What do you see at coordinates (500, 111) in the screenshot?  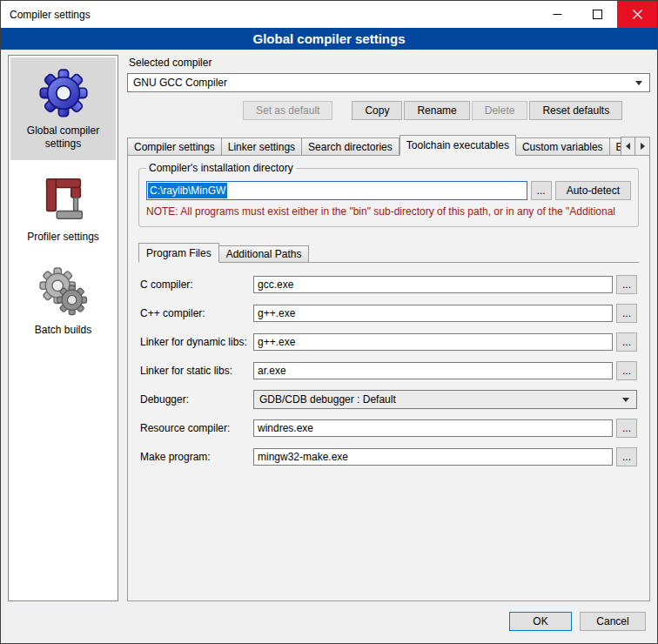 I see `delete-button: Delete` at bounding box center [500, 111].